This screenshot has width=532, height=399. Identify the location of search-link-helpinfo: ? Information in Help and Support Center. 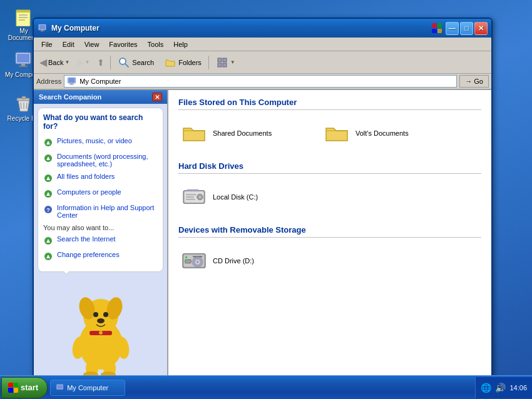
(100, 211).